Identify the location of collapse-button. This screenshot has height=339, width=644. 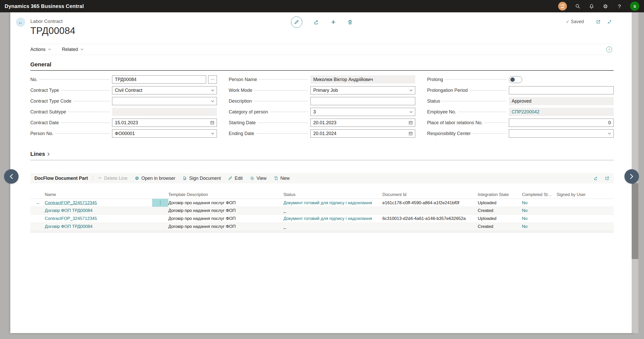
(610, 22).